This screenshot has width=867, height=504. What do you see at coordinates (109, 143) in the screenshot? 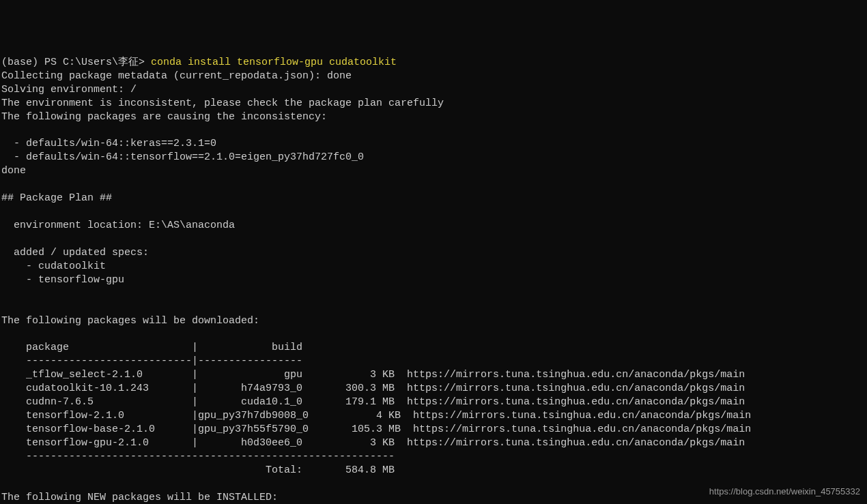
I see `output-line: - defaults/win-64::keras==2.3.1=0` at bounding box center [109, 143].